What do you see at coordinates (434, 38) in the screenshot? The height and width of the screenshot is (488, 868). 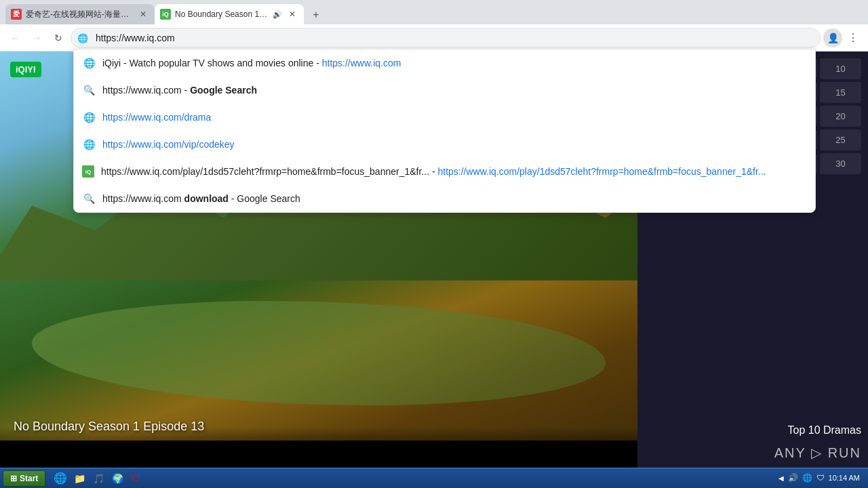 I see `nav-bar: ← → ↻ 🌐 👤 ⋮` at bounding box center [434, 38].